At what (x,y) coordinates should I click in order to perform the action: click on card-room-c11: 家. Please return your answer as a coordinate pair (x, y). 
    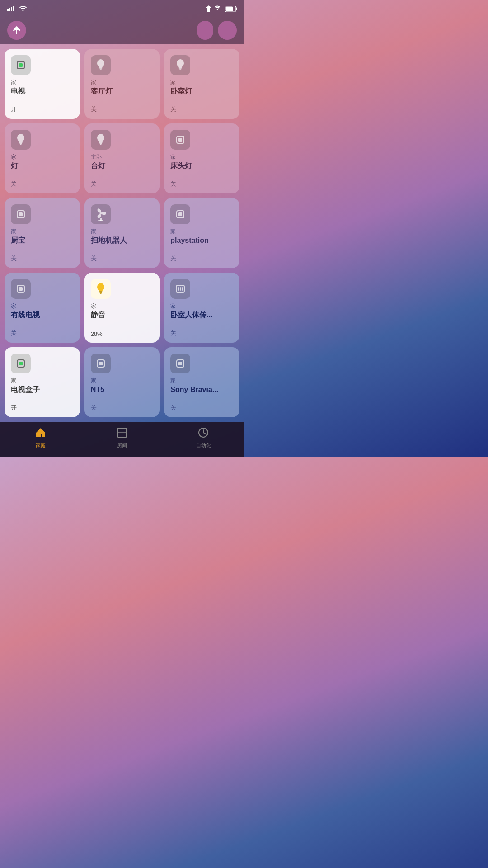
    Looking at the image, I should click on (122, 307).